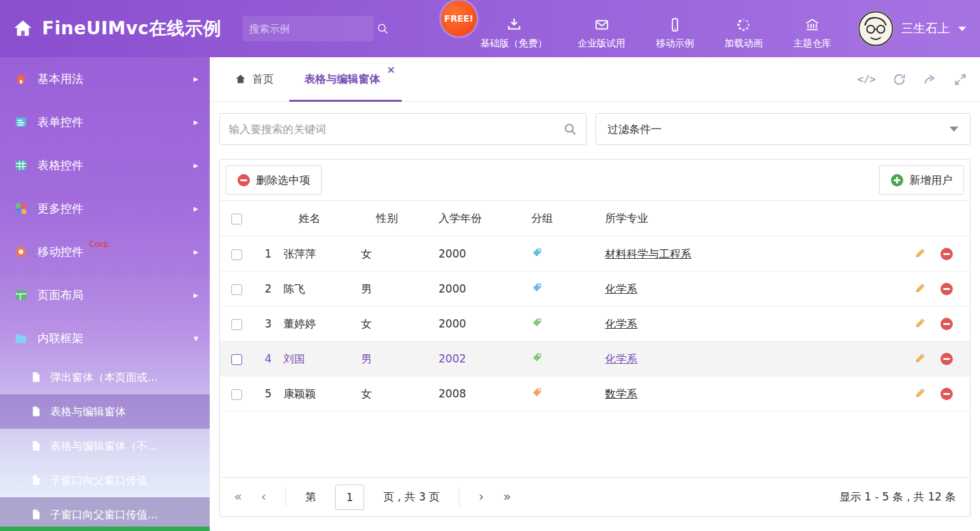 This screenshot has width=980, height=531. What do you see at coordinates (481, 497) in the screenshot?
I see `next-page-icon: ›` at bounding box center [481, 497].